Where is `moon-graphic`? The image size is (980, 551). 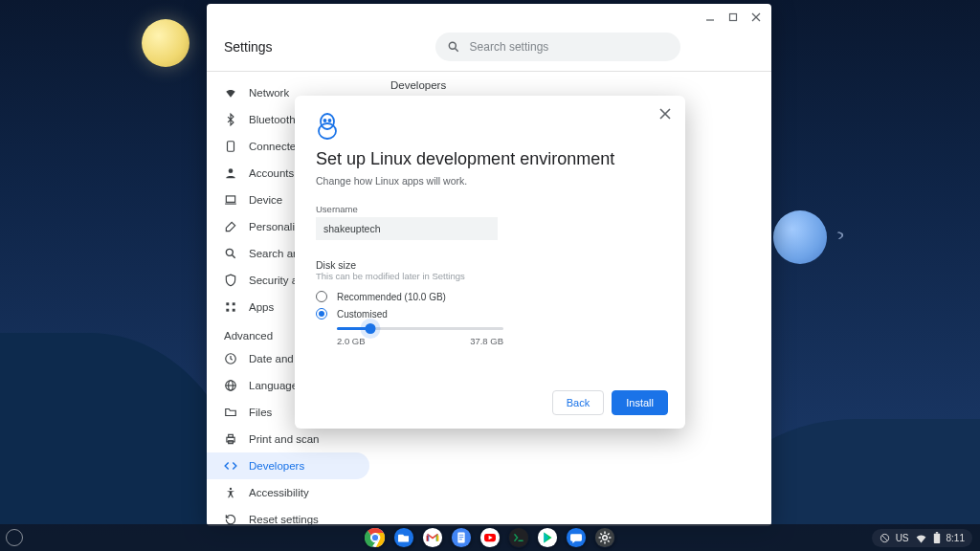
moon-graphic is located at coordinates (166, 43).